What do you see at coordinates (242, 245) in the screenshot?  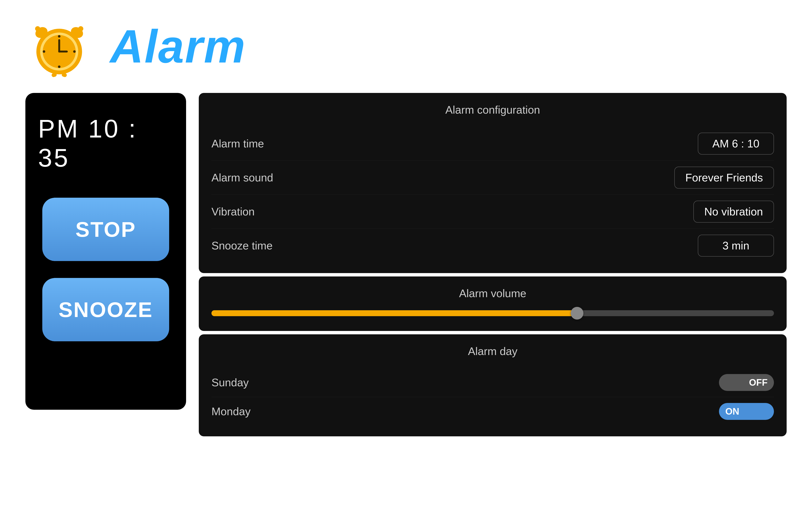 I see `snooze-time-label: Snooze time` at bounding box center [242, 245].